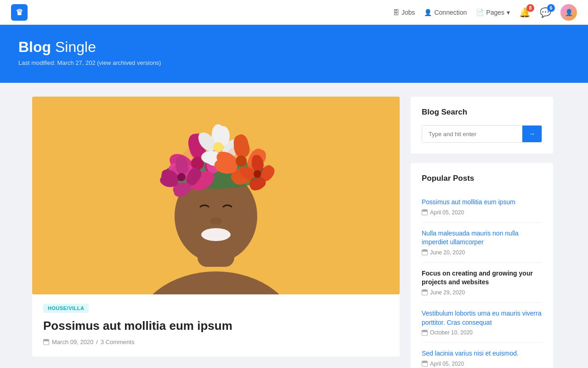 Image resolution: width=588 pixels, height=368 pixels. Describe the element at coordinates (482, 318) in the screenshot. I see `post-link-4: Vestibulum lobortis urna eu mauris viver…` at that location.